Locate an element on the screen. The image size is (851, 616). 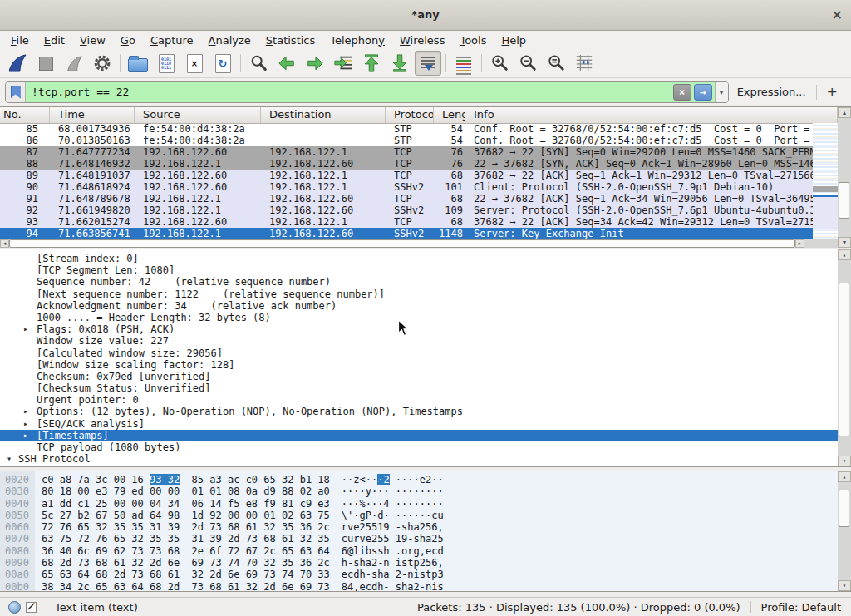
menu-tools: Tools is located at coordinates (473, 40).